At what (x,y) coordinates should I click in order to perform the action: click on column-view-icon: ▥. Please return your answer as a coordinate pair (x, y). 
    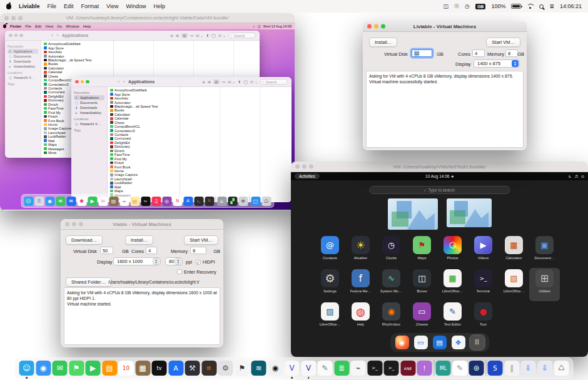
    Looking at the image, I should click on (216, 81).